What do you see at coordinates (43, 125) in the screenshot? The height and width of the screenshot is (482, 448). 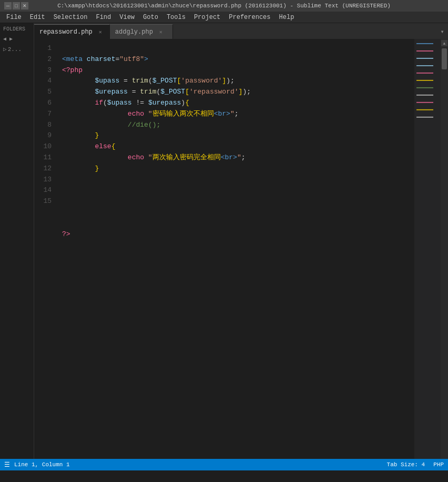 I see `line-num-8: 8` at bounding box center [43, 125].